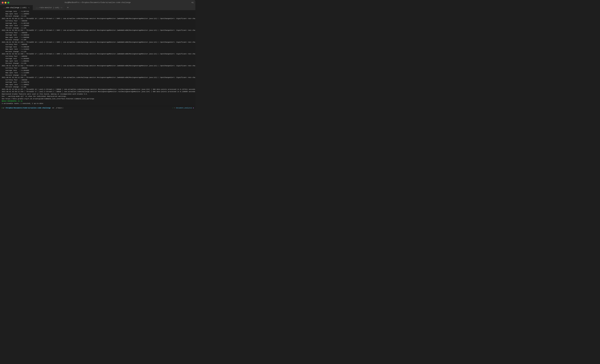 Image resolution: width=600 pixels, height=364 pixels. What do you see at coordinates (98, 54) in the screenshot?
I see `terminal-line: 2021-08-01 02:50:12.530 | ThreadID 17 | …` at bounding box center [98, 54].